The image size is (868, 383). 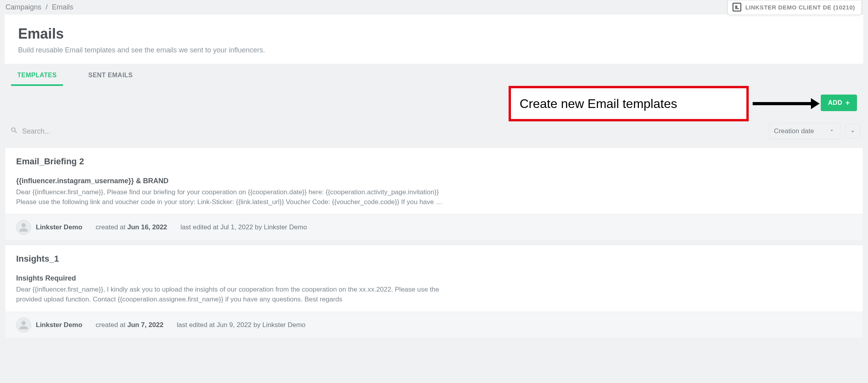 What do you see at coordinates (848, 103) in the screenshot?
I see `plus-icon: +` at bounding box center [848, 103].